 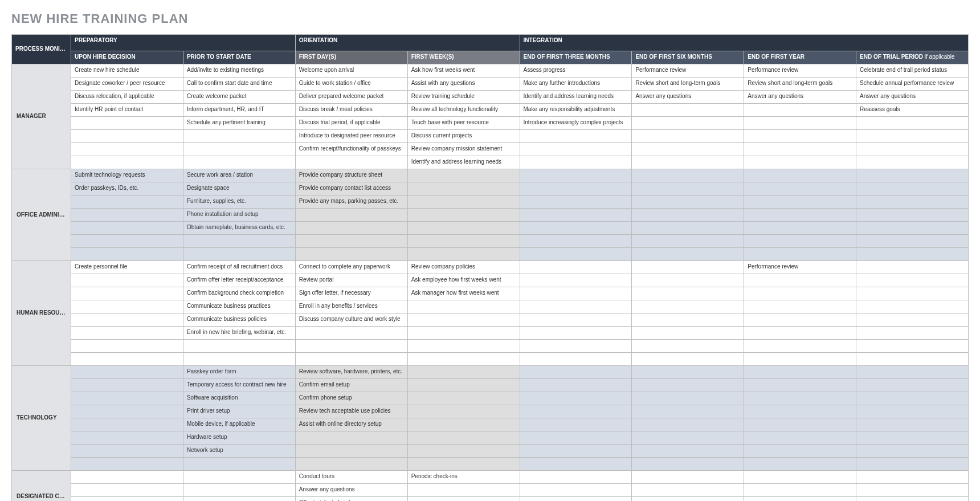 What do you see at coordinates (464, 111) in the screenshot?
I see `task-cell: Review all technology functionality` at bounding box center [464, 111].